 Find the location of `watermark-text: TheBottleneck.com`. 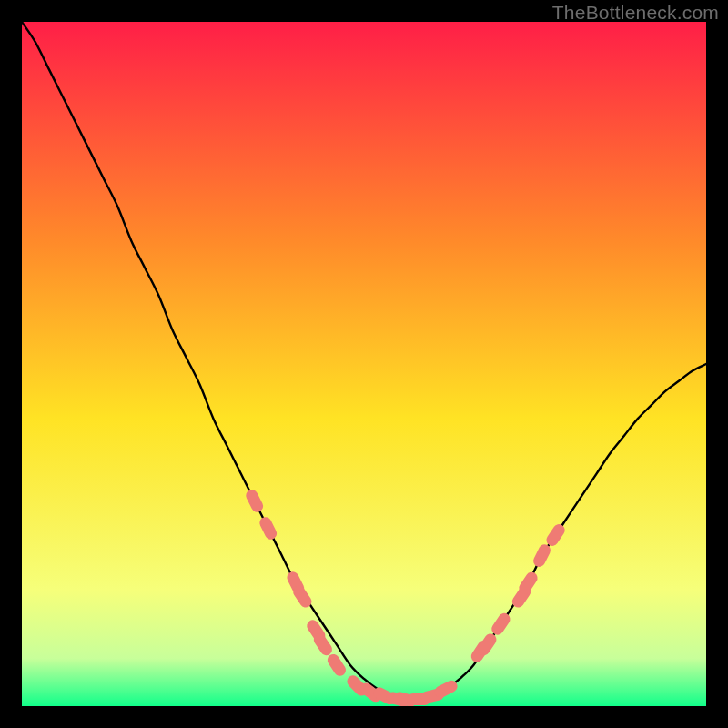

watermark-text: TheBottleneck.com is located at coordinates (635, 13).